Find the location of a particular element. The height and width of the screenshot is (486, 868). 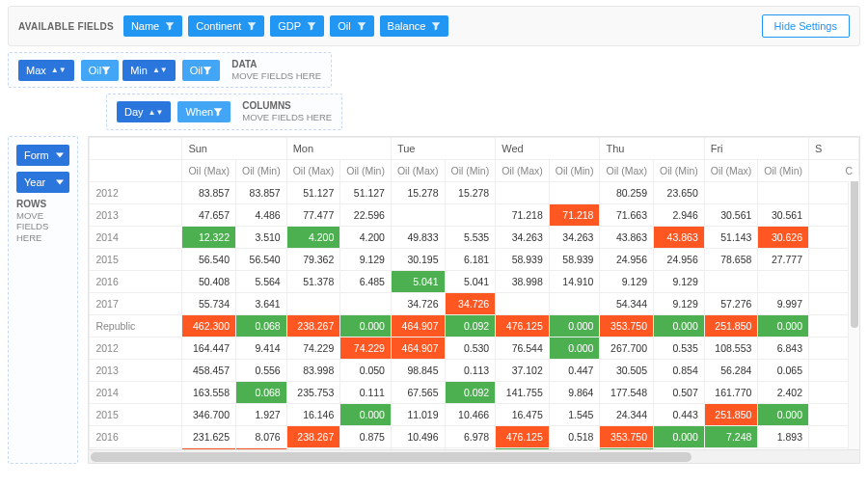

data-cell: 22.596 is located at coordinates (366, 214).